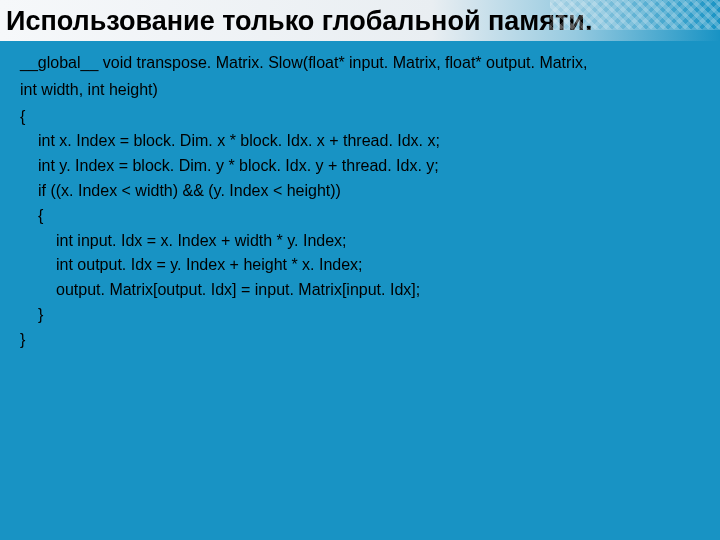 Image resolution: width=720 pixels, height=540 pixels. I want to click on code-line: int width, int height), so click(360, 90).